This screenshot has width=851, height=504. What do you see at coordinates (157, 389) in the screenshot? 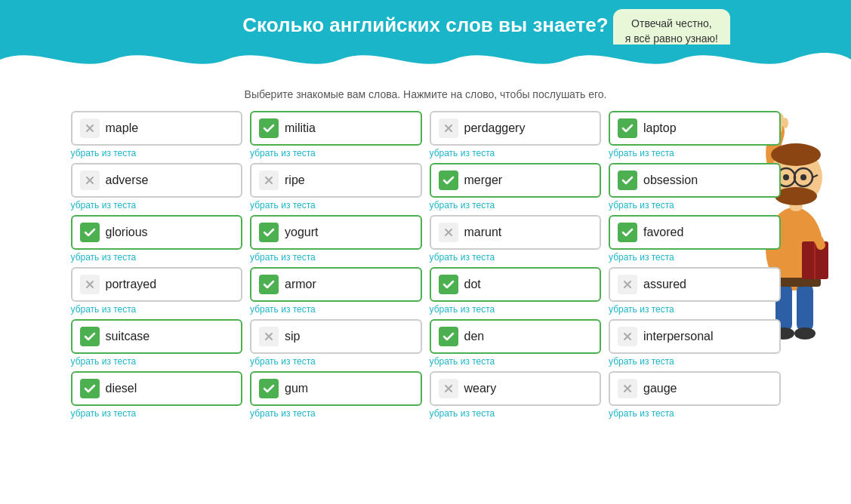
I see `word-box: diesel` at bounding box center [157, 389].